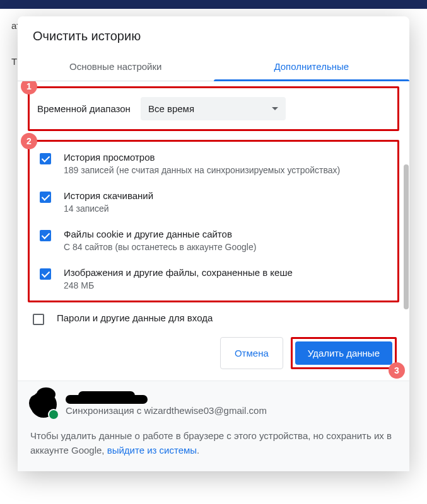 Image resolution: width=427 pixels, height=504 pixels. I want to click on item-title: История скачиваний, so click(227, 195).